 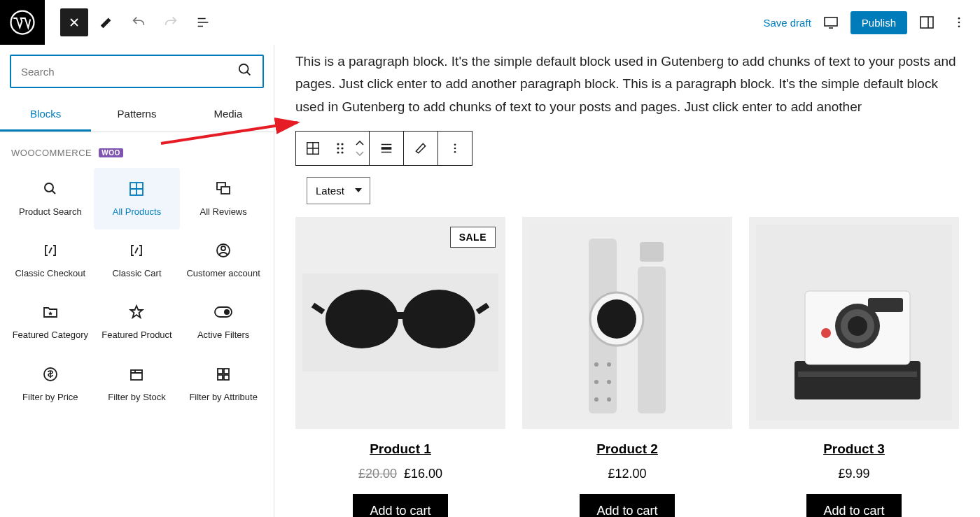 What do you see at coordinates (400, 449) in the screenshot?
I see `product-name: Product 1` at bounding box center [400, 449].